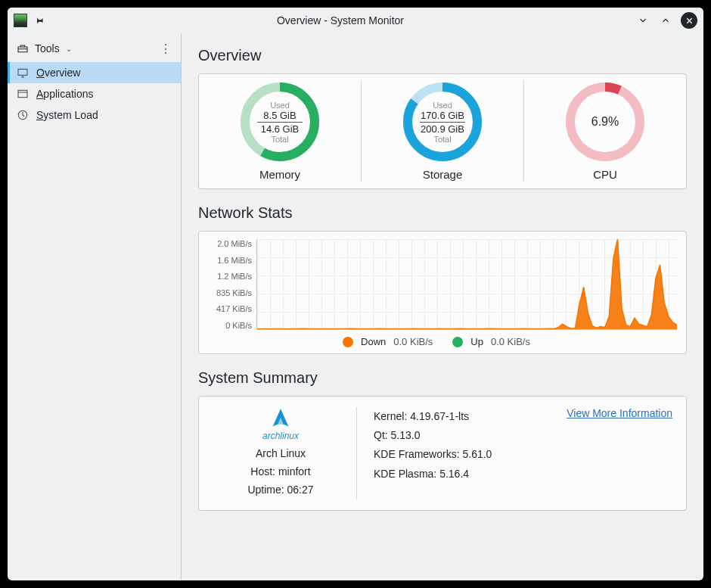 The width and height of the screenshot is (711, 588). Describe the element at coordinates (458, 342) in the screenshot. I see `legend-up-dot` at that location.